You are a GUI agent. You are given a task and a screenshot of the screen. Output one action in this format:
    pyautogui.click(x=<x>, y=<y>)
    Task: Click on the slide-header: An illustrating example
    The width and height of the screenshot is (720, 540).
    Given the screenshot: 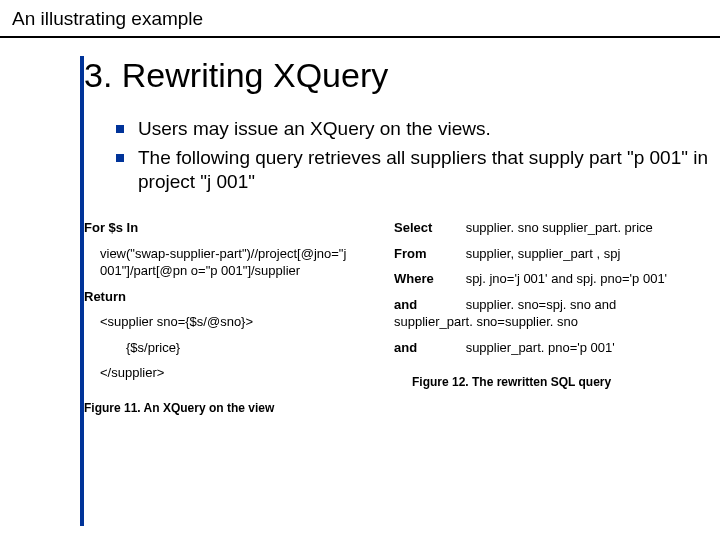 What is the action you would take?
    pyautogui.click(x=360, y=19)
    